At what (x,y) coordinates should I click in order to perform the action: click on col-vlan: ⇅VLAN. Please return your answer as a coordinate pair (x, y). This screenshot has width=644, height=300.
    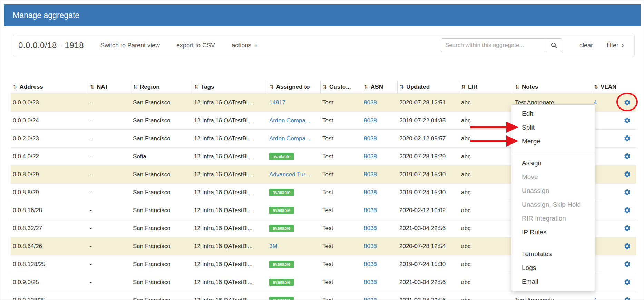
    Looking at the image, I should click on (605, 87).